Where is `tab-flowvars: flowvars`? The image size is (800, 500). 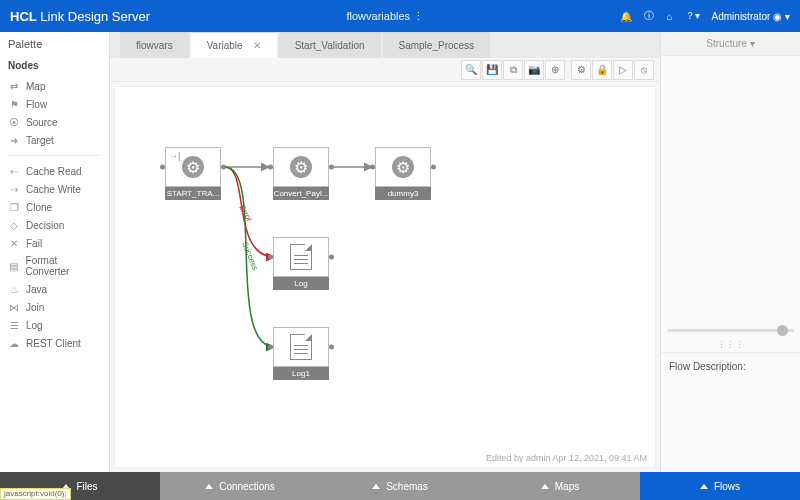
tab-flowvars: flowvars is located at coordinates (154, 45).